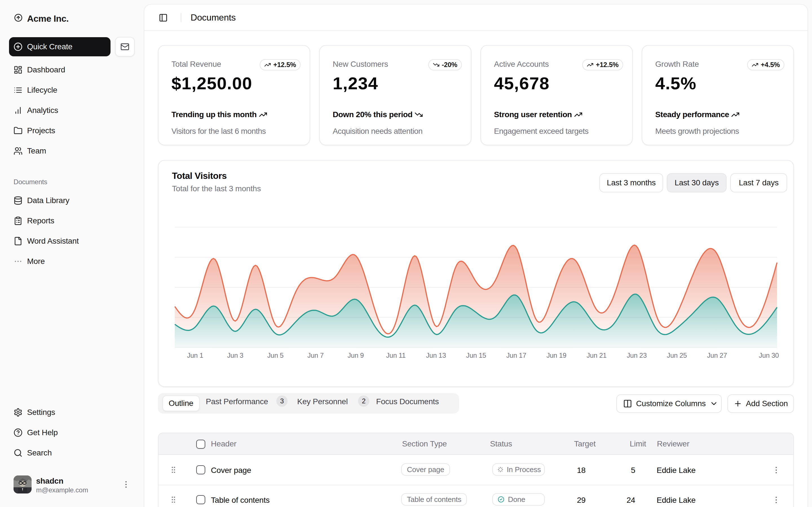  What do you see at coordinates (436, 355) in the screenshot?
I see `svg-text: Jun 13` at bounding box center [436, 355].